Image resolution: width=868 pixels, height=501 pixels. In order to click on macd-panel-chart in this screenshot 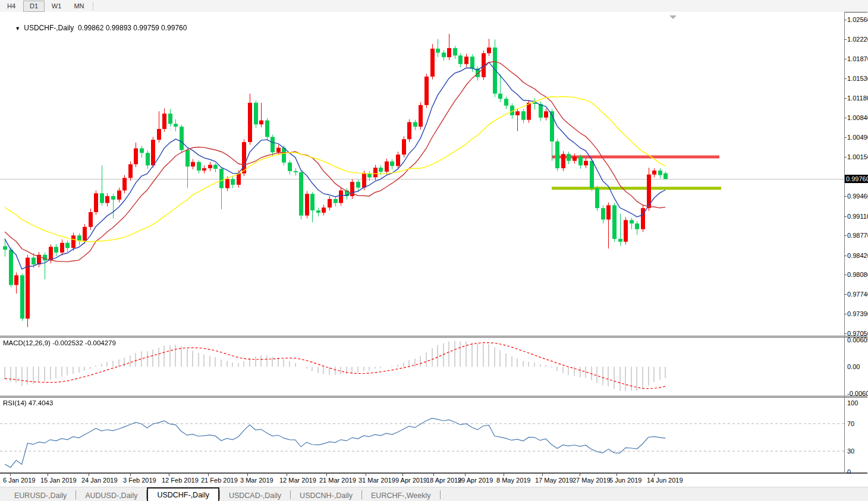, I will do `click(422, 367)`.